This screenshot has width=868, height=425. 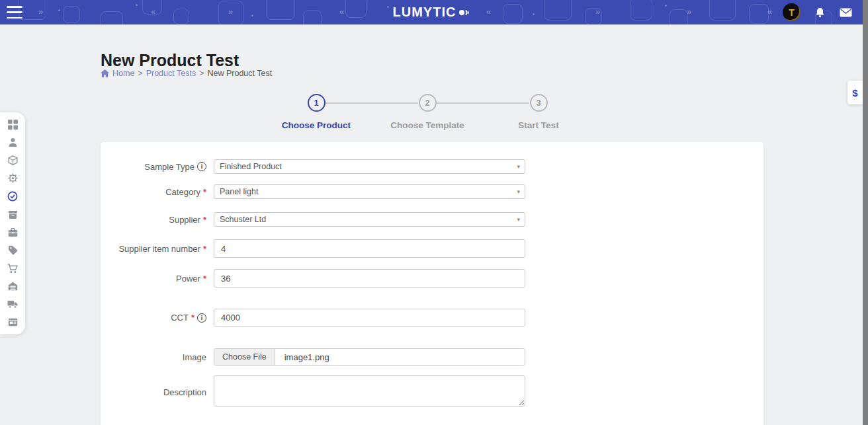 What do you see at coordinates (180, 317) in the screenshot?
I see `field-label: CCT` at bounding box center [180, 317].